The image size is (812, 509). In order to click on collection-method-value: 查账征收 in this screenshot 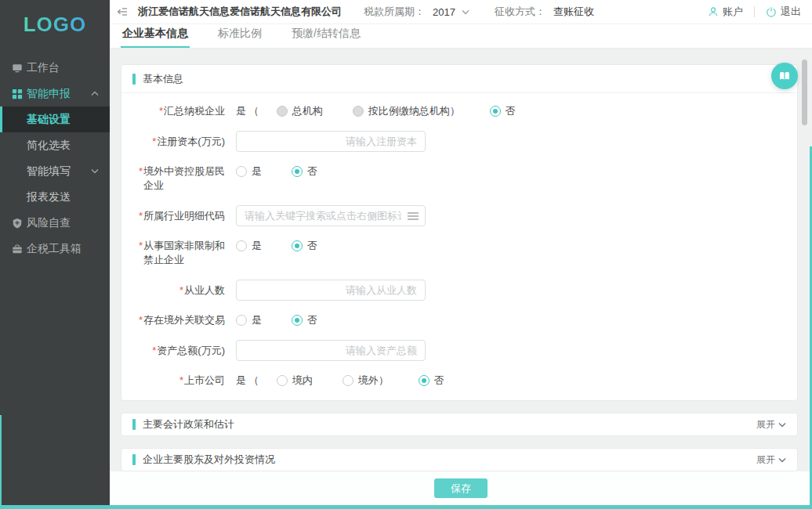, I will do `click(574, 12)`.